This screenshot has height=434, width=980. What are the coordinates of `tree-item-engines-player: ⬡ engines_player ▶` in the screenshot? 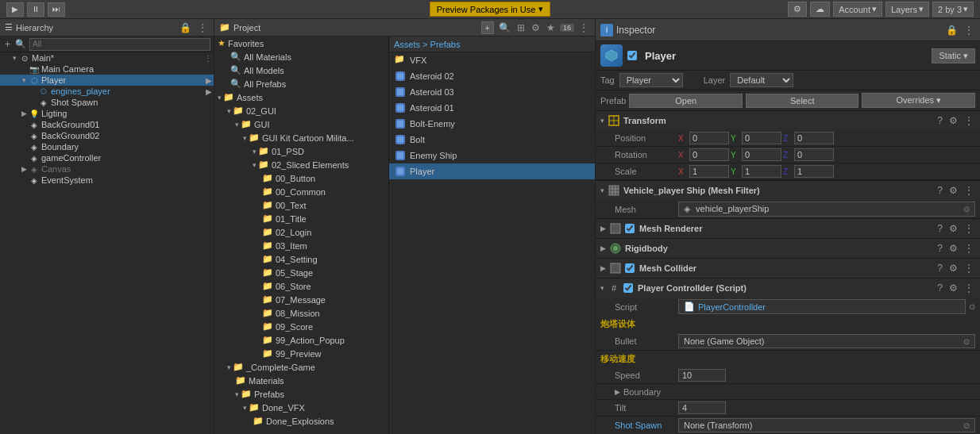 It's located at (106, 91).